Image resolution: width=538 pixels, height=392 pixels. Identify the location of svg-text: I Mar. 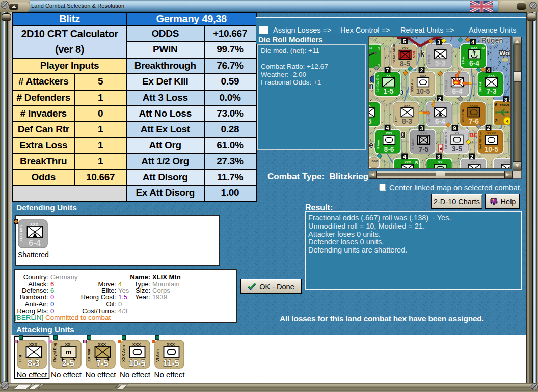
(463, 60).